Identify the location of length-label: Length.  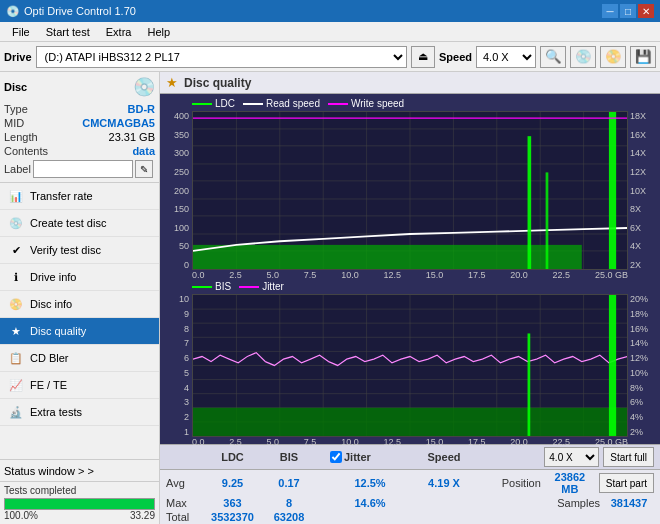
(21, 137).